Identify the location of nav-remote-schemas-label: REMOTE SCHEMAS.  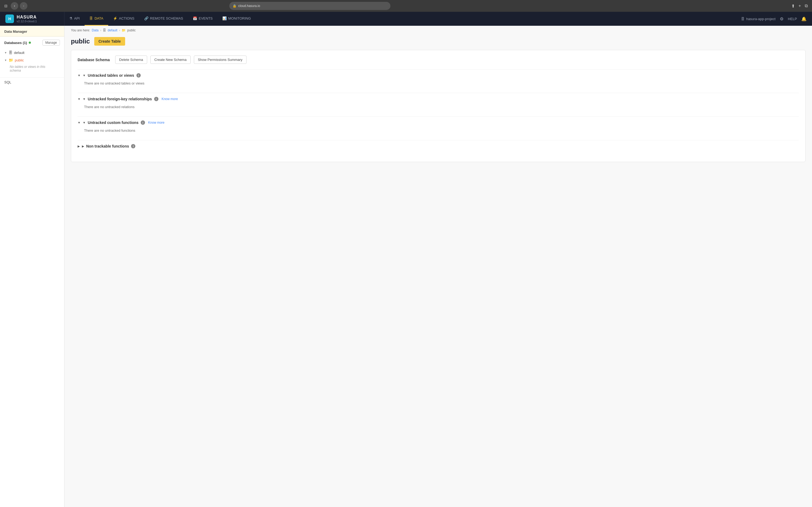
(167, 18).